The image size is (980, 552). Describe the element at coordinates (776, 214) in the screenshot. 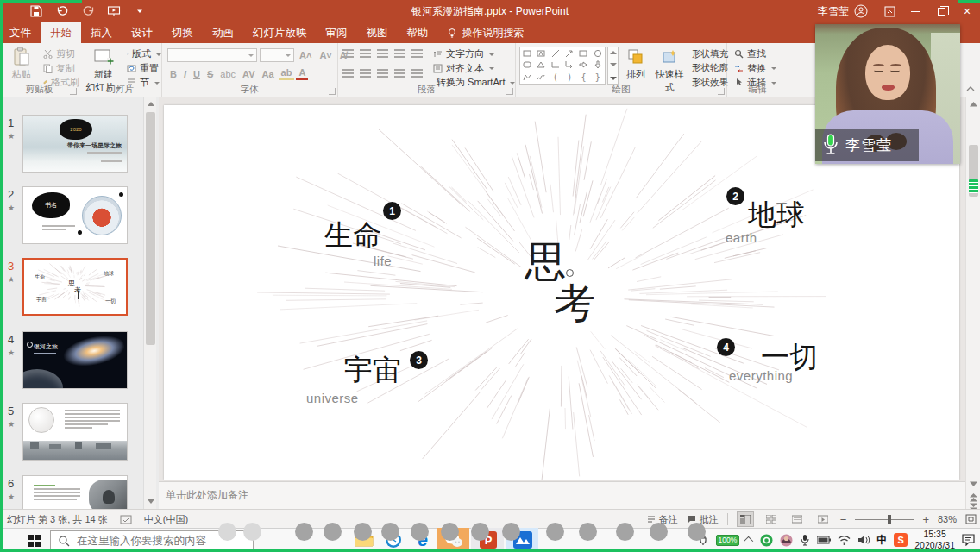

I see `topic-zh-earth: 地球` at that location.